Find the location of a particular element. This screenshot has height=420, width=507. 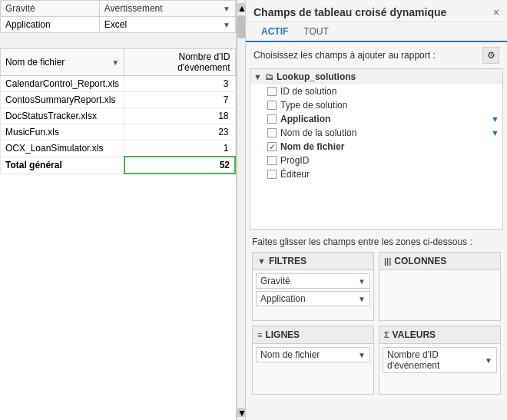

field-label: ID de solution is located at coordinates (309, 91).